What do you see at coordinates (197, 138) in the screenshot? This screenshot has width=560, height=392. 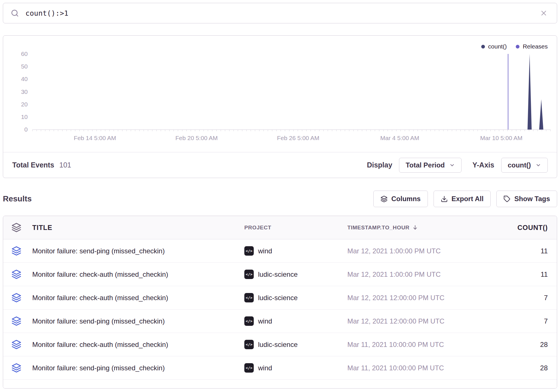 I see `x-axis-tick: Feb 20 5:00 AM` at bounding box center [197, 138].